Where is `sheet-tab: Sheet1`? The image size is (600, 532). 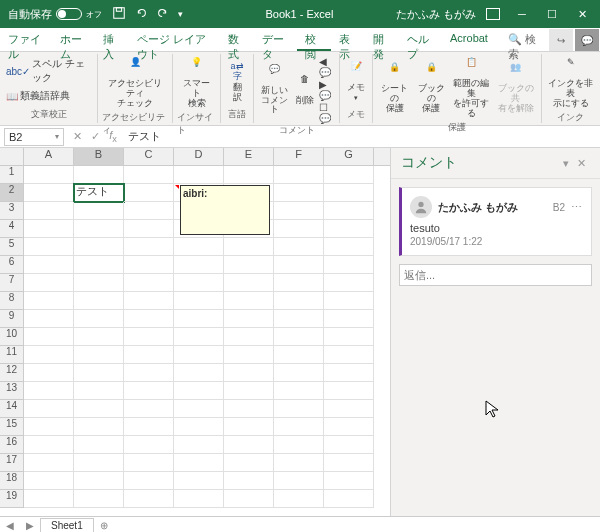
sheet-tab: Sheet1 is located at coordinates (67, 526).